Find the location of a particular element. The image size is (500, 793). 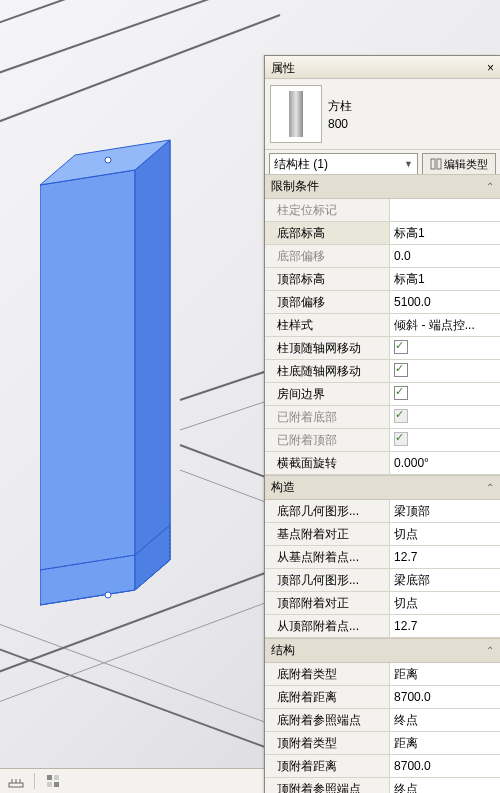

prop-label: 基点附着对正 is located at coordinates (328, 534).